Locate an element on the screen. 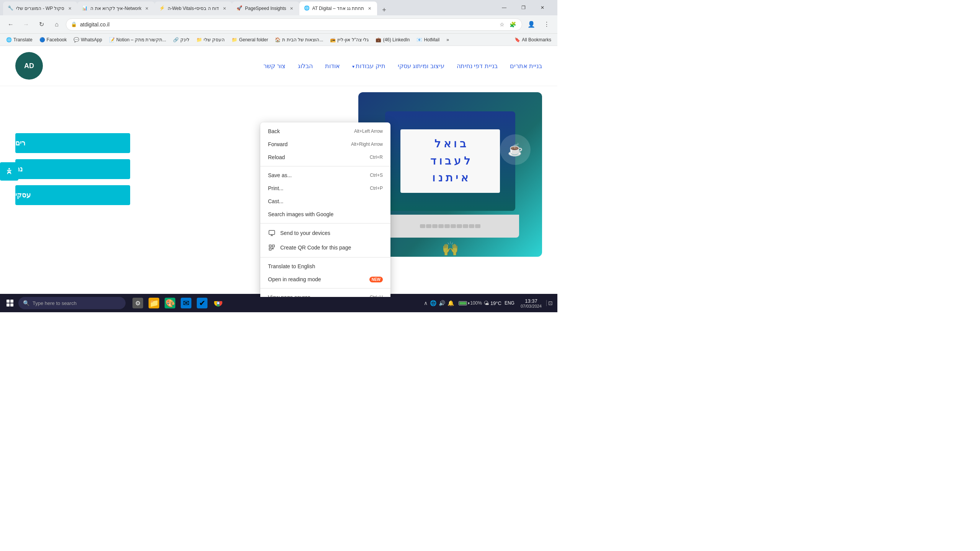  tab-2-close: ✕ is located at coordinates (147, 8).